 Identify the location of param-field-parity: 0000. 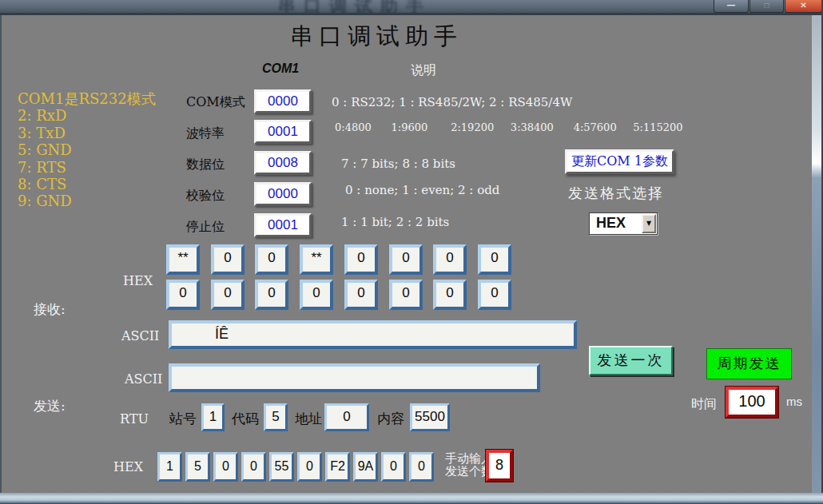
(283, 194).